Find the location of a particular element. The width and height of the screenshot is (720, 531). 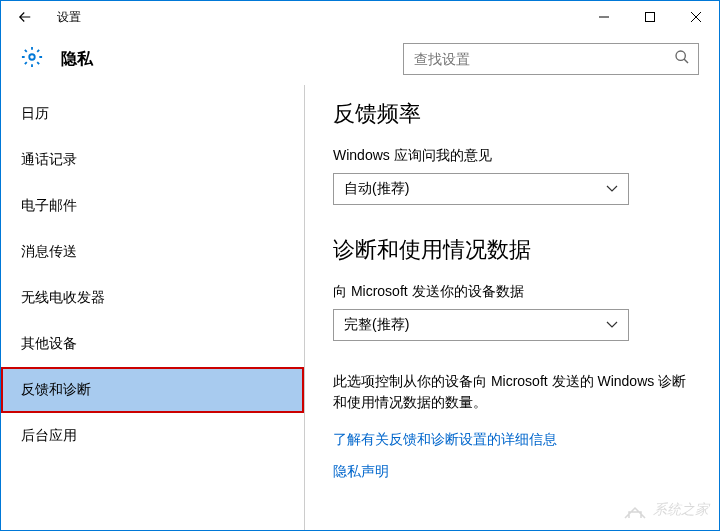

search-icon is located at coordinates (682, 59).